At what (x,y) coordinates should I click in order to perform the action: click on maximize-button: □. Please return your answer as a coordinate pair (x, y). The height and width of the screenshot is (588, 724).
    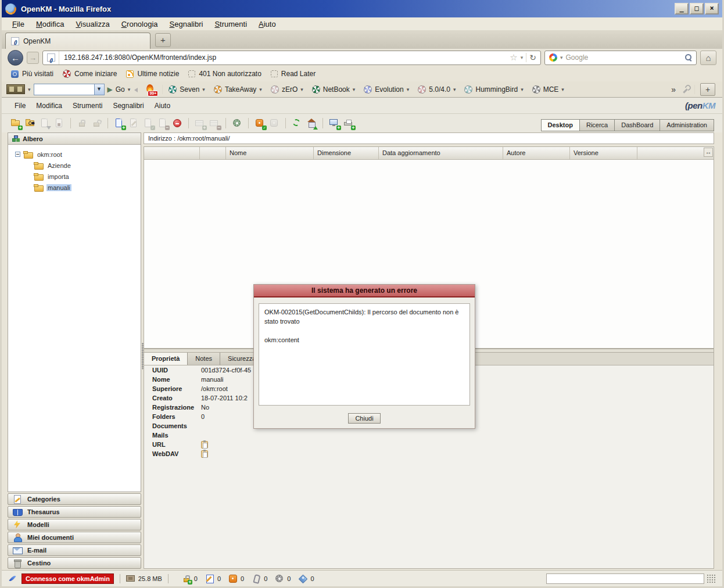
    Looking at the image, I should click on (697, 9).